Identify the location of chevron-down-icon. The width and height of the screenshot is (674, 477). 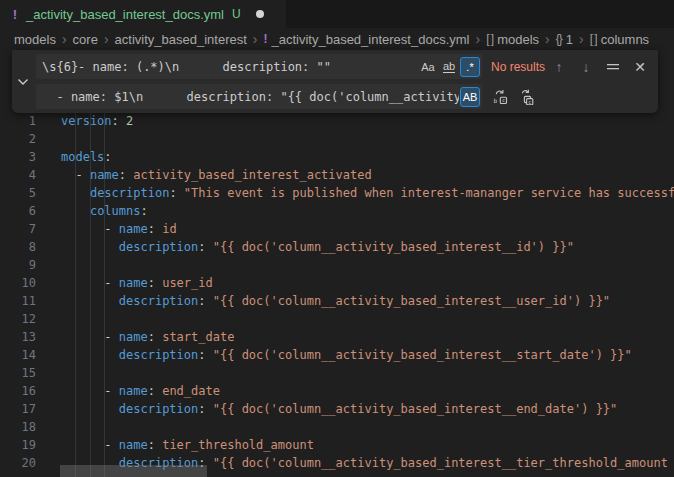
(23, 82).